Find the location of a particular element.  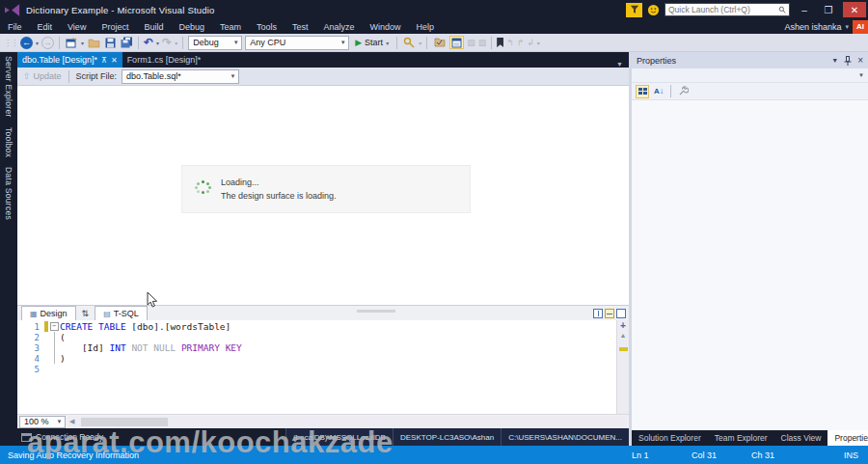

scroll-left-icon: ◀ is located at coordinates (71, 422).